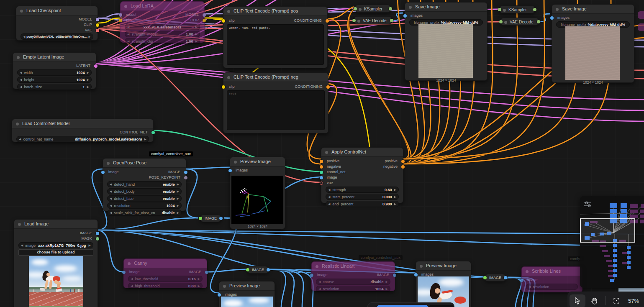 This screenshot has width=644, height=307. Describe the element at coordinates (54, 73) in the screenshot. I see `width-widget: ◀width1024▶` at that location.